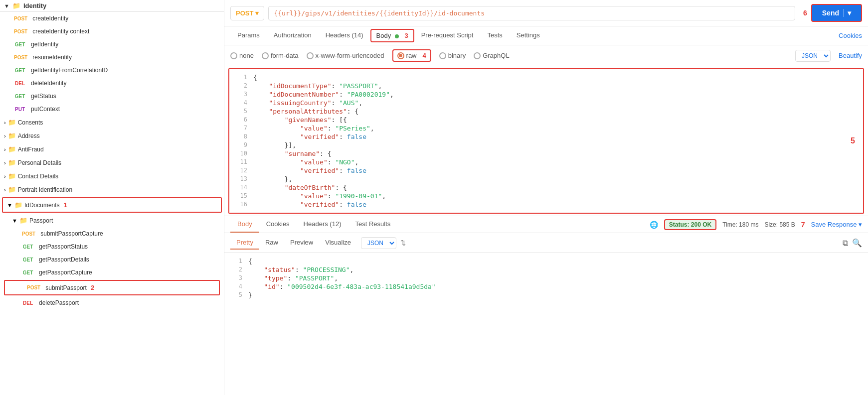 This screenshot has width=868, height=395. I want to click on code-line: 4 "issuingCountry": "AUS",, so click(546, 103).